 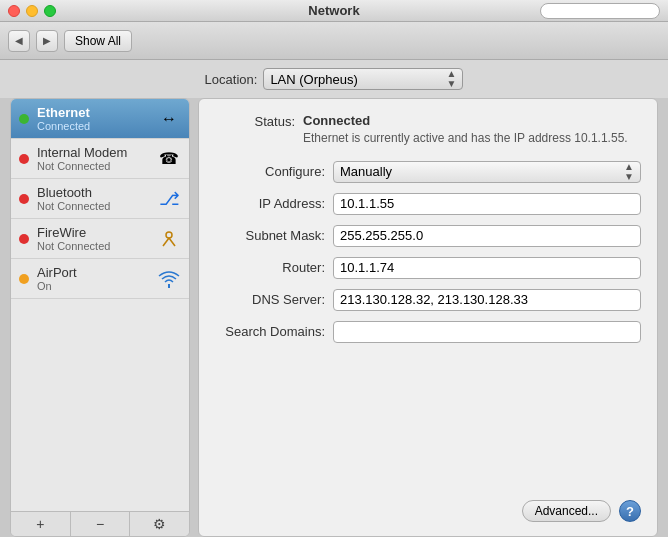 I want to click on sidebar-item-firewire: FireWire Not Connected, so click(x=100, y=239).